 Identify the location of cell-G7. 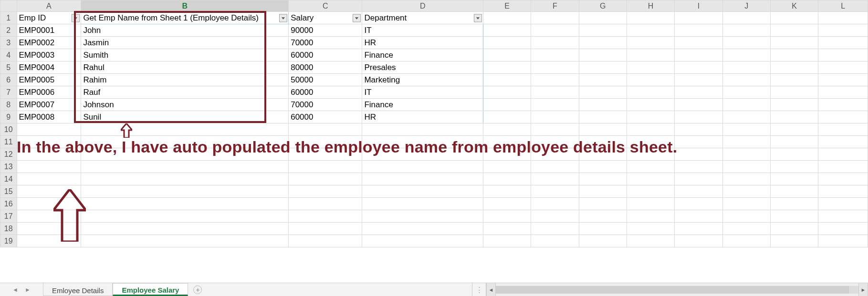
(603, 92).